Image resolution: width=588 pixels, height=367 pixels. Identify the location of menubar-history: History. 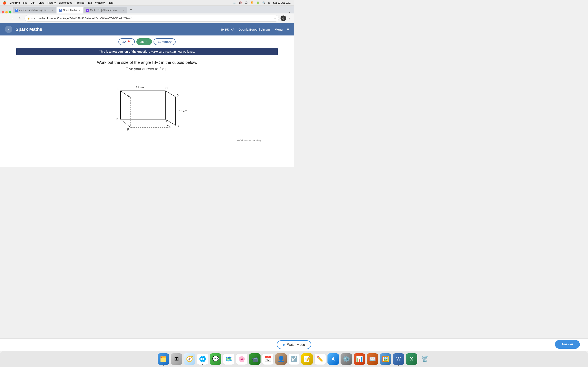
(52, 3).